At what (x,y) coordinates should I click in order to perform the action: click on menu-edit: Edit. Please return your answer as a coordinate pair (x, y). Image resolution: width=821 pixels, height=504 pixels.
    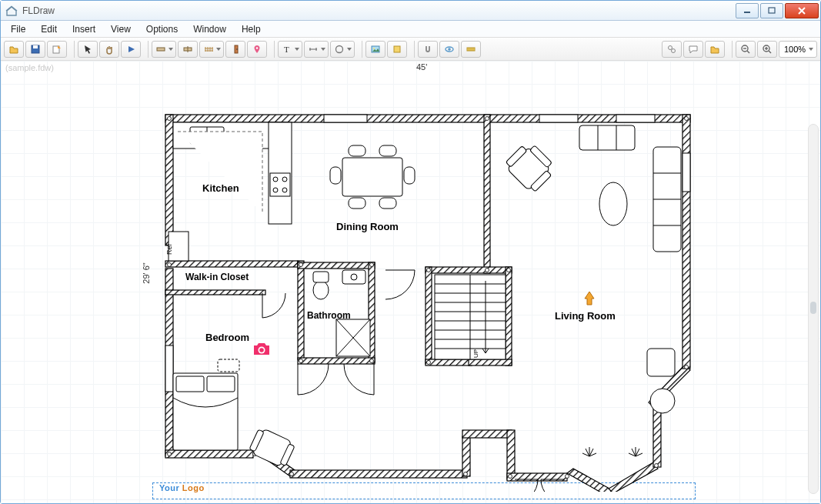
    Looking at the image, I should click on (49, 29).